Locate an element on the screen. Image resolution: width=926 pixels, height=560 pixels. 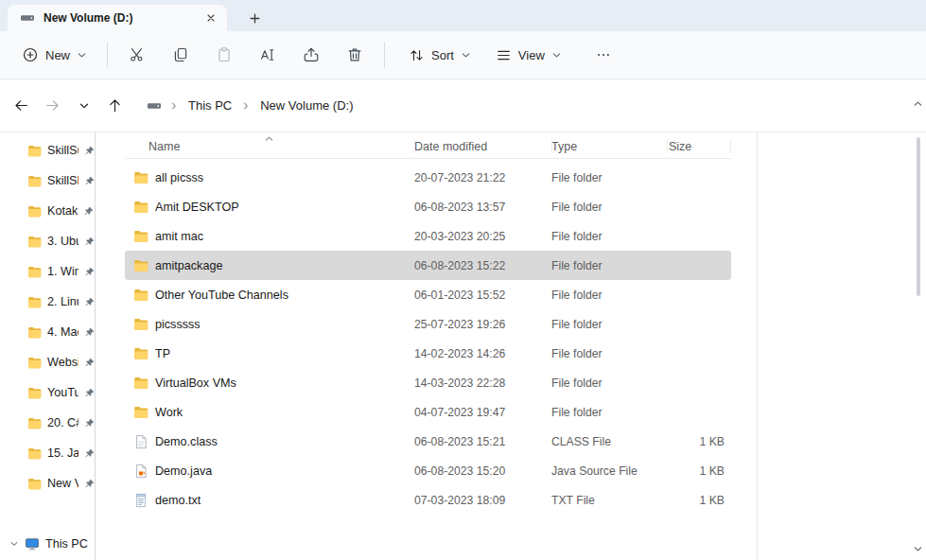
back-button is located at coordinates (21, 106).